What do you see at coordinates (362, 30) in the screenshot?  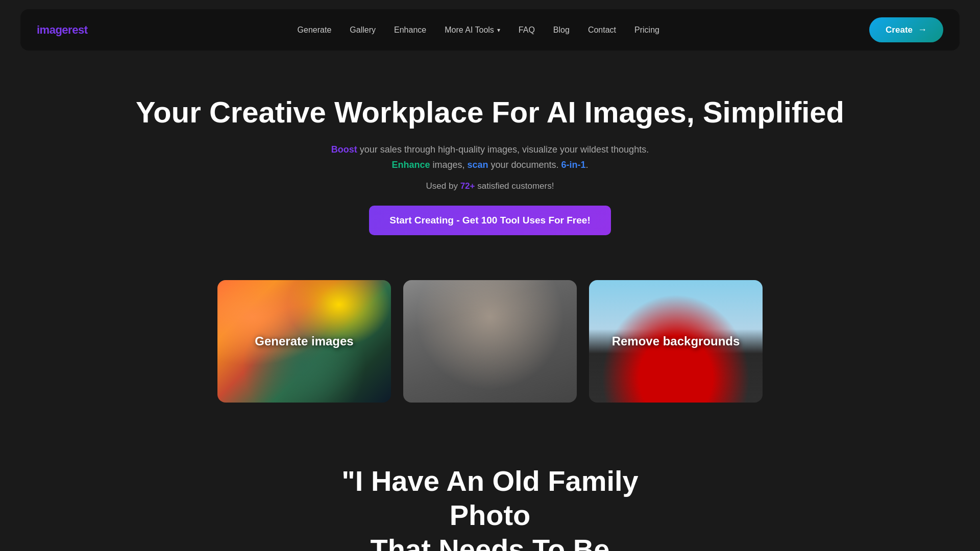 I see `nav-item-gallery: Gallery` at bounding box center [362, 30].